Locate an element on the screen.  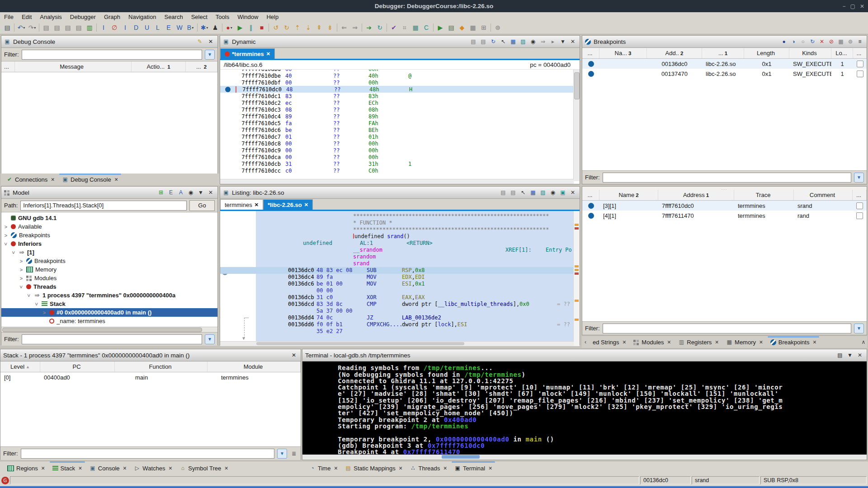
watchman-icon: ♟ is located at coordinates (215, 28).